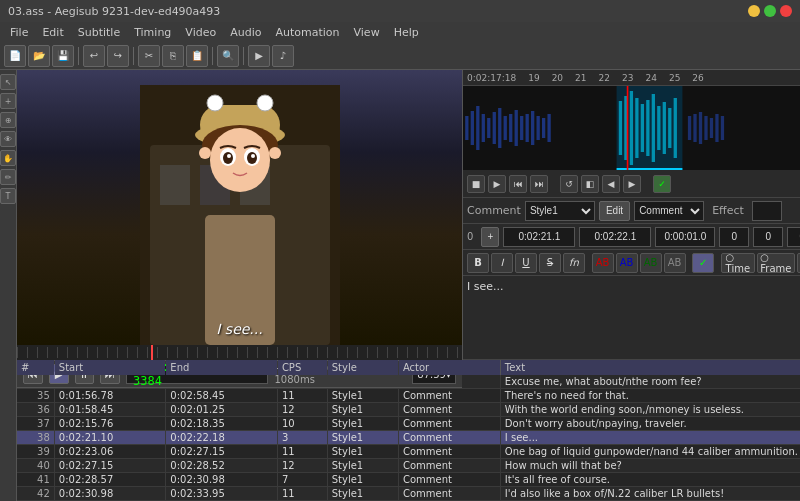 This screenshot has width=800, height=501. I want to click on audio-loop-btn: ↺, so click(569, 184).